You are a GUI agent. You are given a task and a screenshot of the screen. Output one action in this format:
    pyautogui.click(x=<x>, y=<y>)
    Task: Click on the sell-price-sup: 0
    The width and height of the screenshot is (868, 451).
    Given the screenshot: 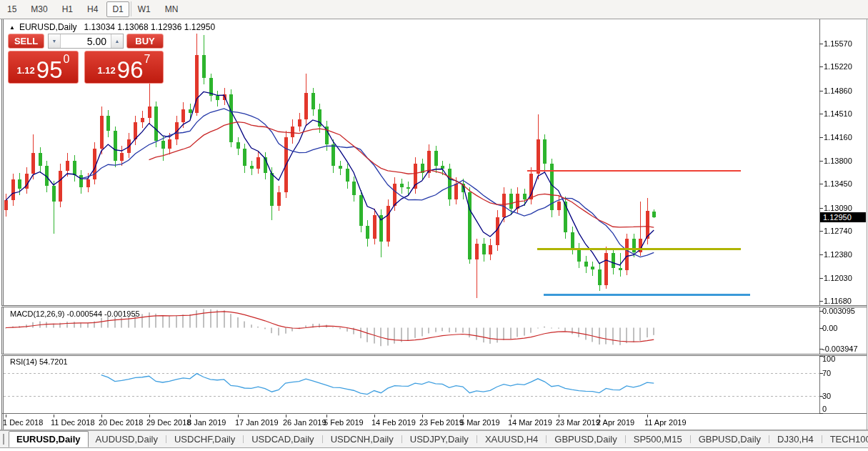 What is the action you would take?
    pyautogui.click(x=67, y=59)
    